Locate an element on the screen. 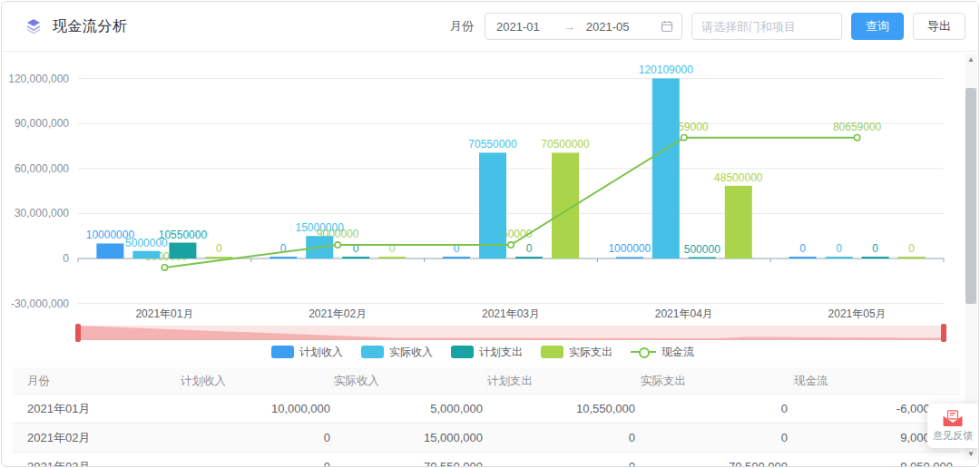 The height and width of the screenshot is (468, 980). scrollbar-down-arrow-icon: ▼ is located at coordinates (971, 453).